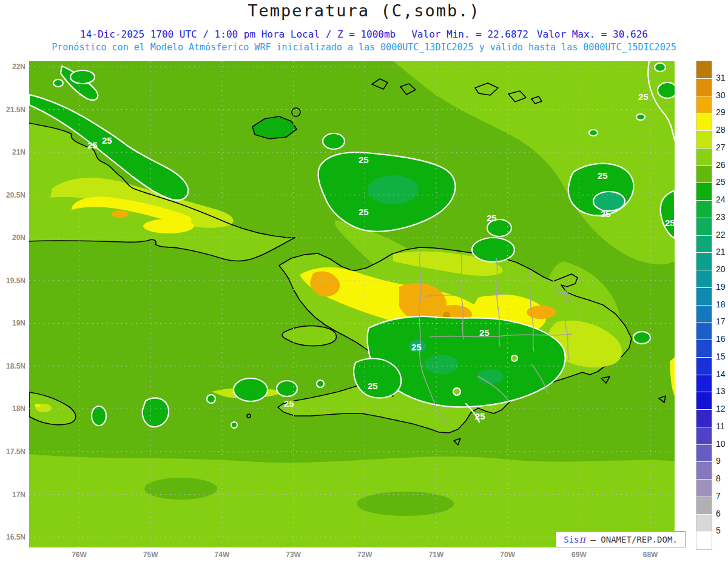 This screenshot has width=728, height=562. I want to click on colorbar-tick-label: 17, so click(721, 321).